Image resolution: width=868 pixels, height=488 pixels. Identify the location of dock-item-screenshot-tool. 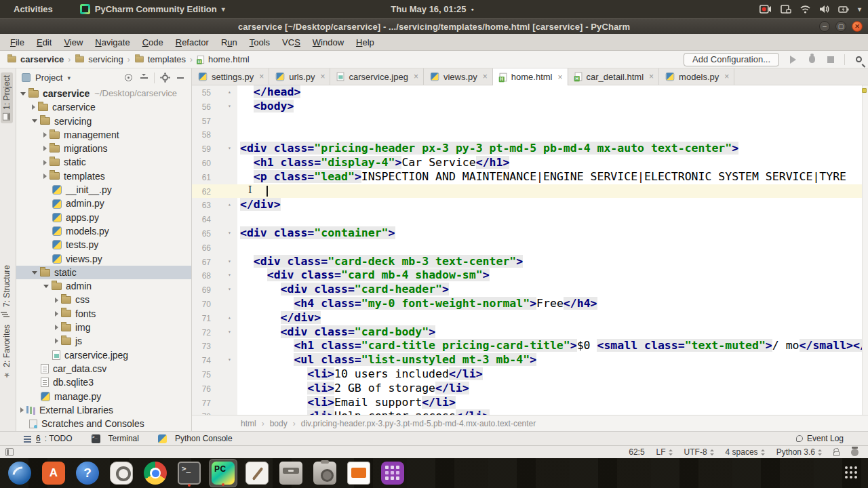
(325, 473).